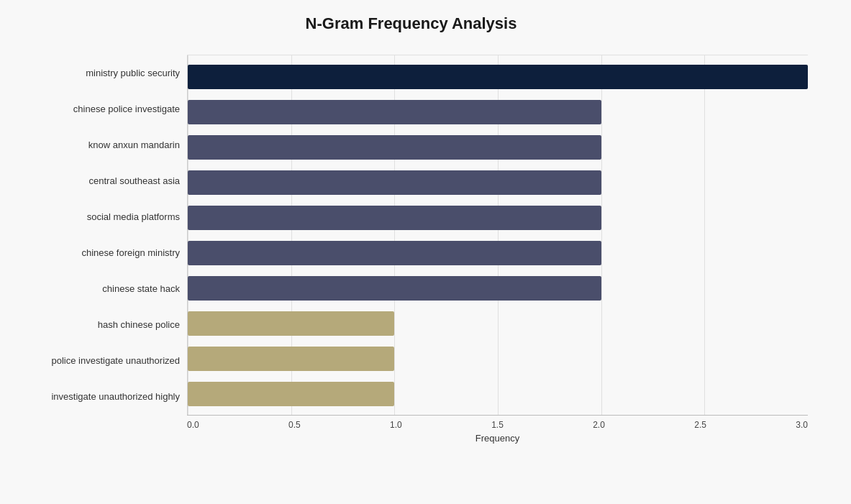 The image size is (851, 504). Describe the element at coordinates (411, 24) in the screenshot. I see `chart-title: N-Gram Frequency Analysis` at that location.